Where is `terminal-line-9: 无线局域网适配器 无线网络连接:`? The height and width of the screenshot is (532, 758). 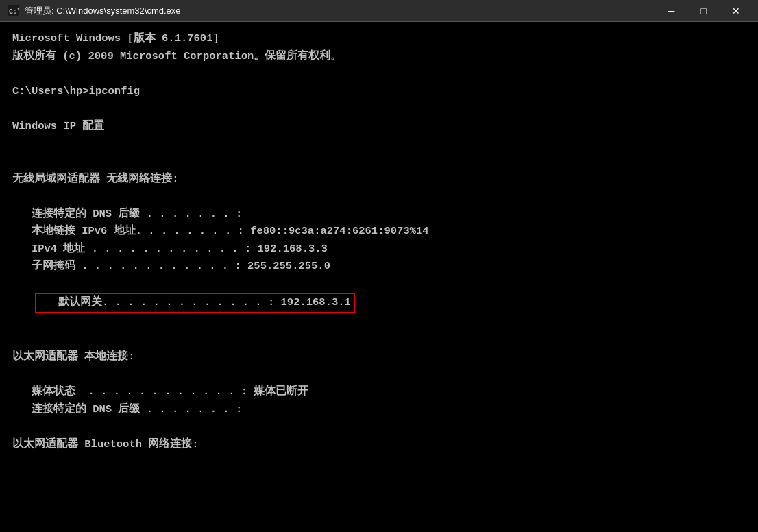 terminal-line-9: 无线局域网适配器 无线网络连接: is located at coordinates (379, 180).